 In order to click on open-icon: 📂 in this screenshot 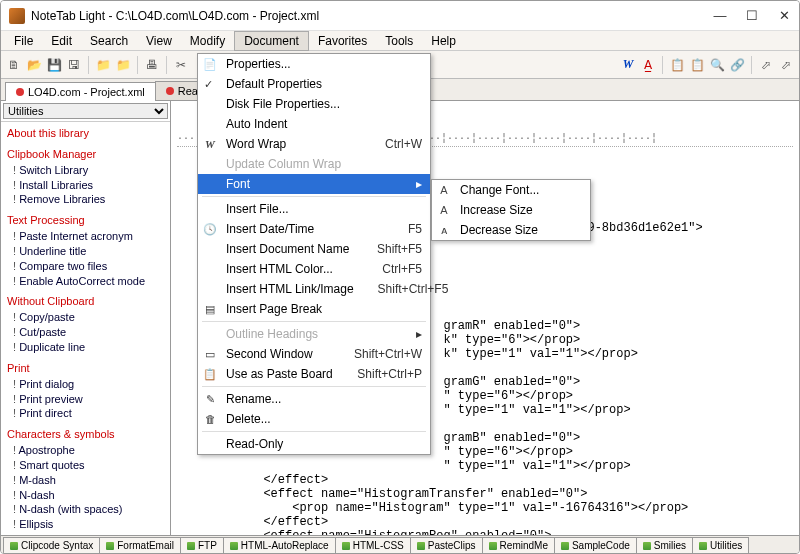, I will do `click(34, 65)`.